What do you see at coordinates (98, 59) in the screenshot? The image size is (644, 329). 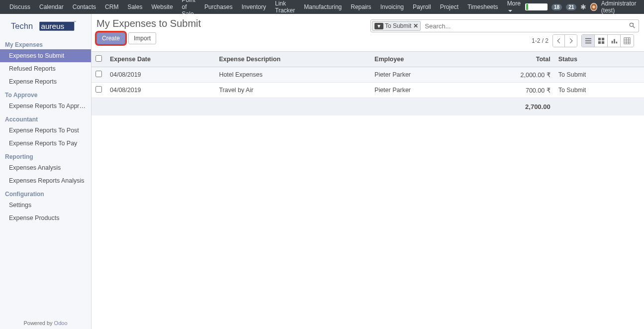 I see `select-all-checkbox` at bounding box center [98, 59].